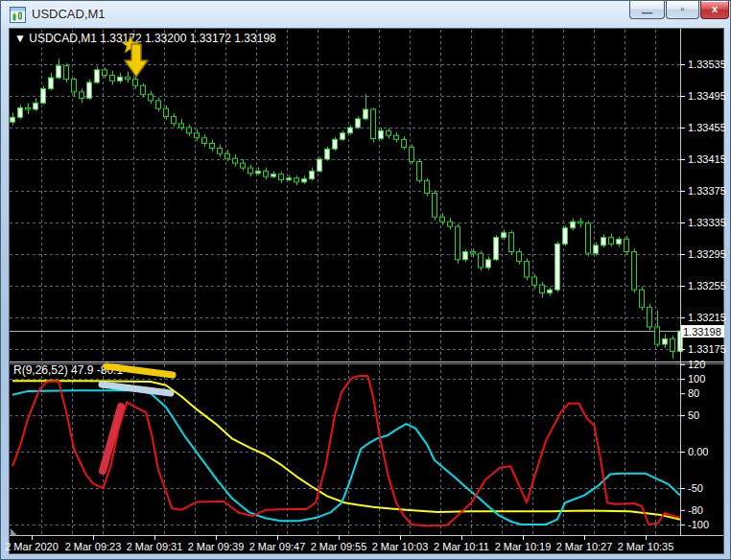  What do you see at coordinates (32, 547) in the screenshot?
I see `time-tick-label: 2 Mar 2020` at bounding box center [32, 547].